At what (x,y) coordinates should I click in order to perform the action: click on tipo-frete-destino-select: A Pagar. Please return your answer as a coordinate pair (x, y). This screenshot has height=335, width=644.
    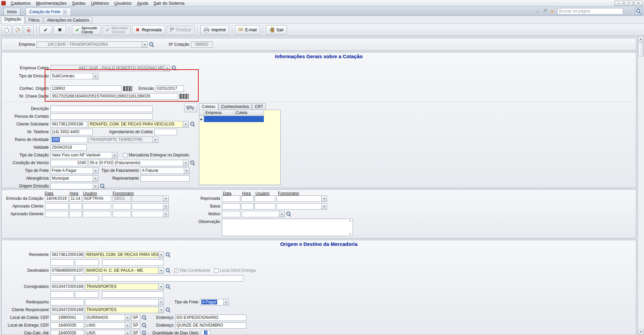
    Looking at the image, I should click on (214, 302).